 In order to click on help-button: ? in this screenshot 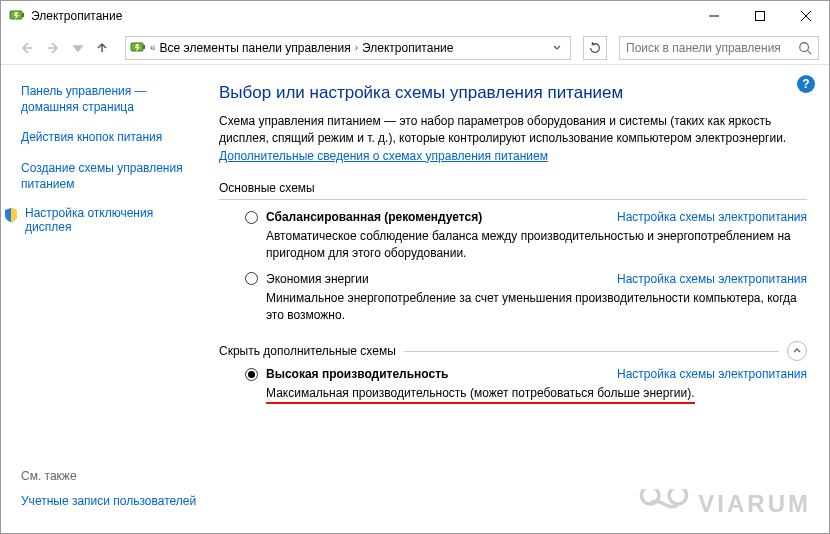, I will do `click(806, 84)`.